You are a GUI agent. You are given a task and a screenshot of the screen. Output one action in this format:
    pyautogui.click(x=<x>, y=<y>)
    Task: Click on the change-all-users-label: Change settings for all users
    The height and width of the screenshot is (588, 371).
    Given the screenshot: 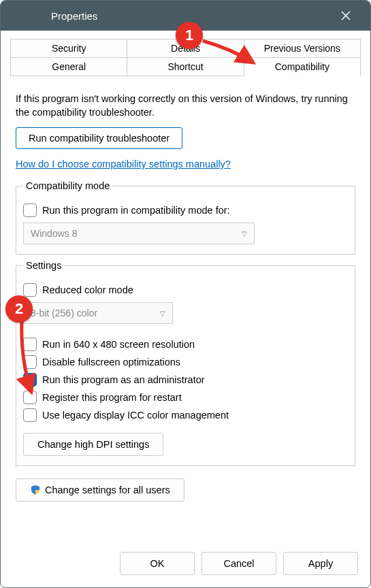 What is the action you would take?
    pyautogui.click(x=108, y=490)
    